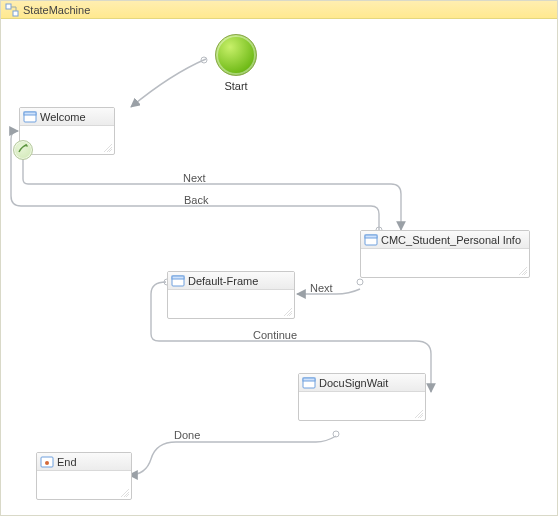  What do you see at coordinates (362, 397) in the screenshot?
I see `state-docusign-wait: DocuSignWait` at bounding box center [362, 397].